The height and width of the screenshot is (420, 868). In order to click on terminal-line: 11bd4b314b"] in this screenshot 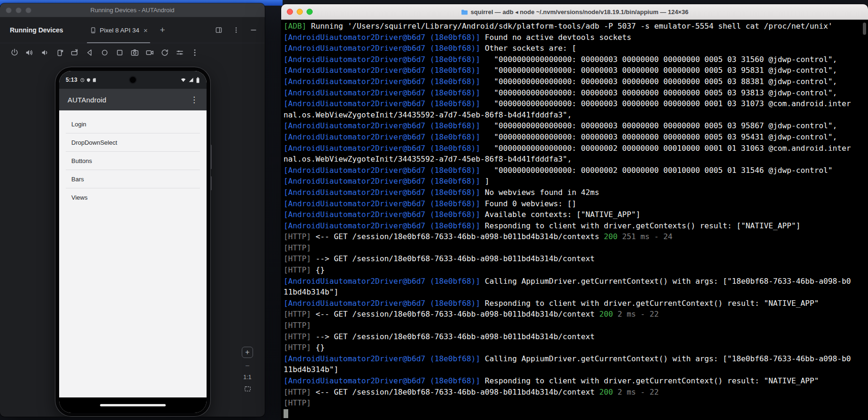, I will do `click(576, 370)`.